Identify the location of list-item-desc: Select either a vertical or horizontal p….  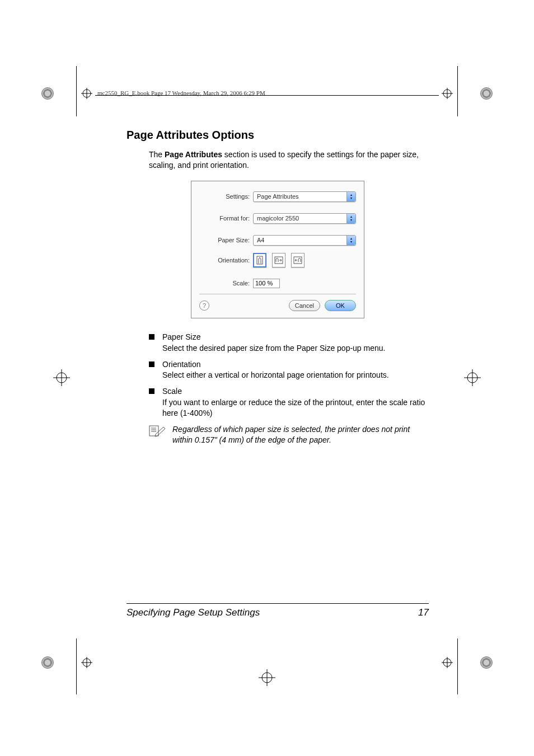
(275, 375).